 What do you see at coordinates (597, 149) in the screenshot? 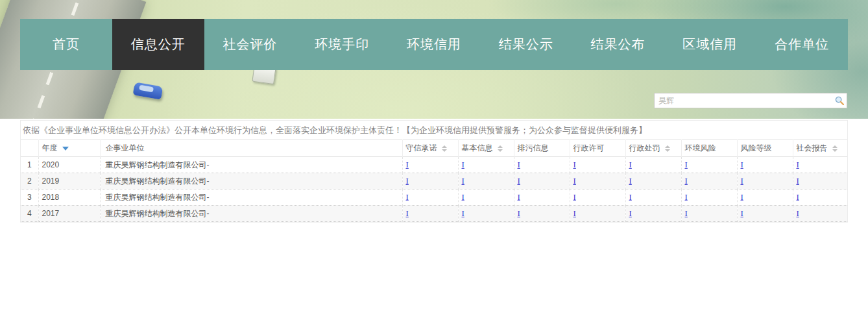
I see `col-header-admin-permit: 行政许可` at bounding box center [597, 149].